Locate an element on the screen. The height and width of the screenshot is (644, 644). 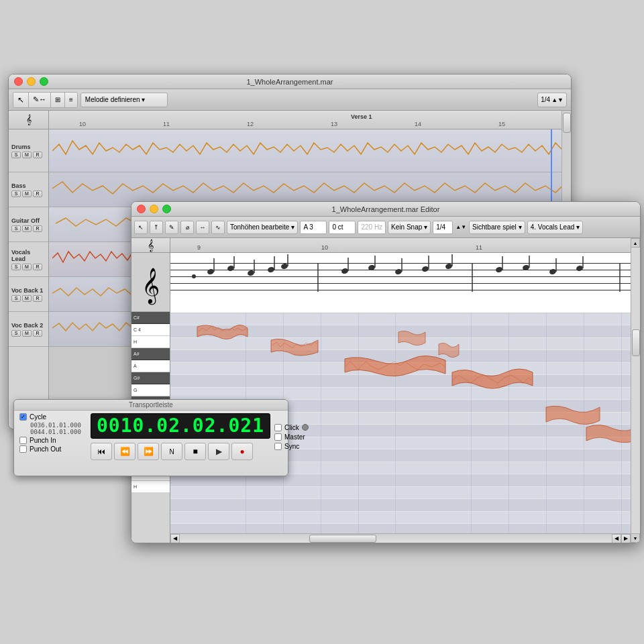
click-checkbox is located at coordinates (278, 428).